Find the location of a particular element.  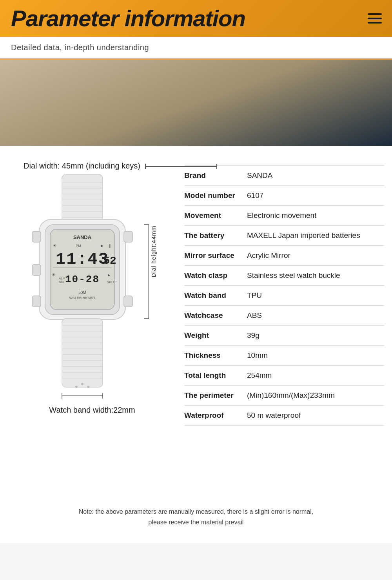

spec-value-6: TPU is located at coordinates (316, 295).